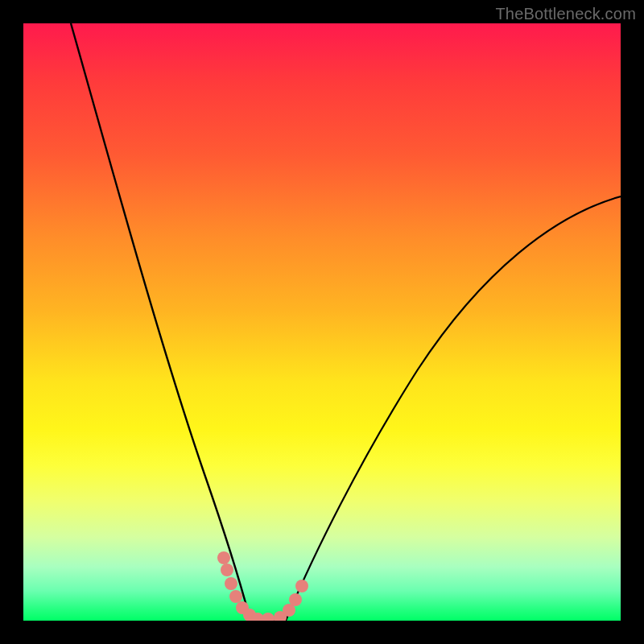  Describe the element at coordinates (262, 586) in the screenshot. I see `dotted-overlay` at that location.